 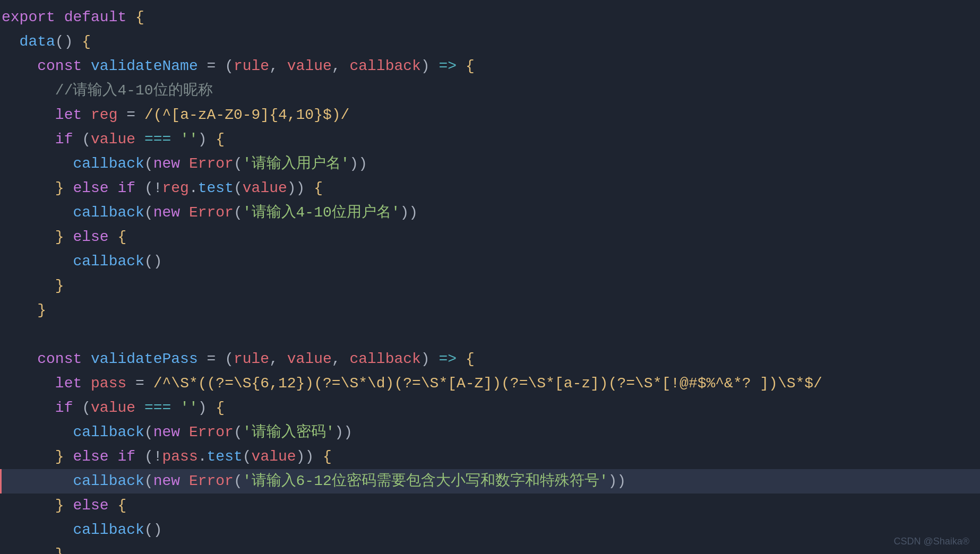 What do you see at coordinates (490, 18) in the screenshot?
I see `code-line-1: export default {` at bounding box center [490, 18].